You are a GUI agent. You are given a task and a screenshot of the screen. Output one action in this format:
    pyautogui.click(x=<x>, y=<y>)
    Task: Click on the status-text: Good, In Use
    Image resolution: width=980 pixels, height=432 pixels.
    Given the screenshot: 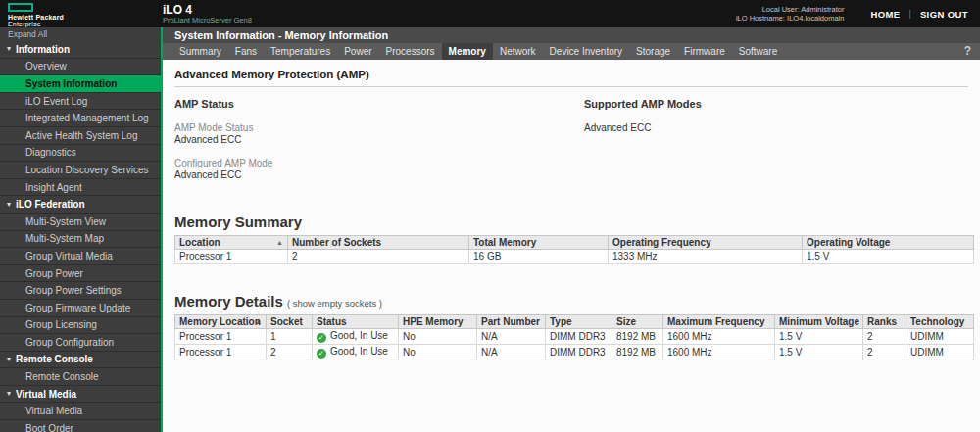 What is the action you would take?
    pyautogui.click(x=359, y=351)
    